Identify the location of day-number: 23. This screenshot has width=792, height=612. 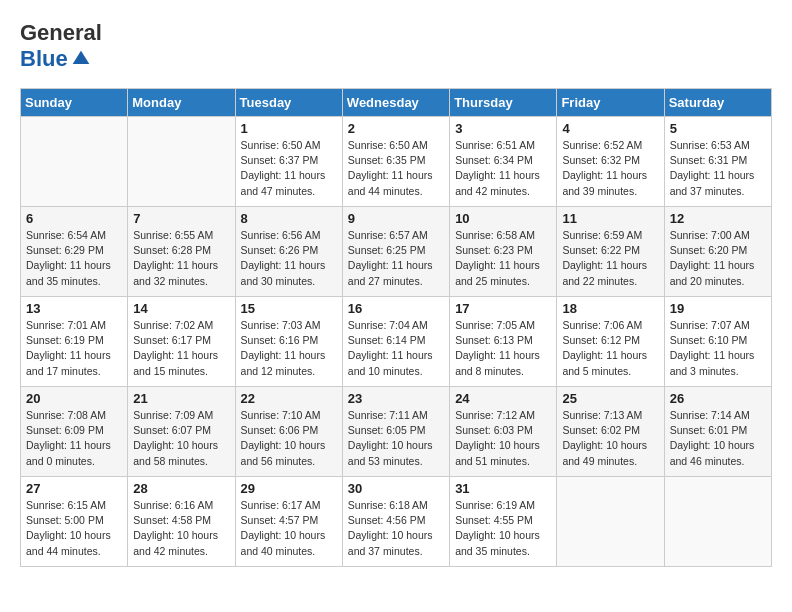
(396, 398).